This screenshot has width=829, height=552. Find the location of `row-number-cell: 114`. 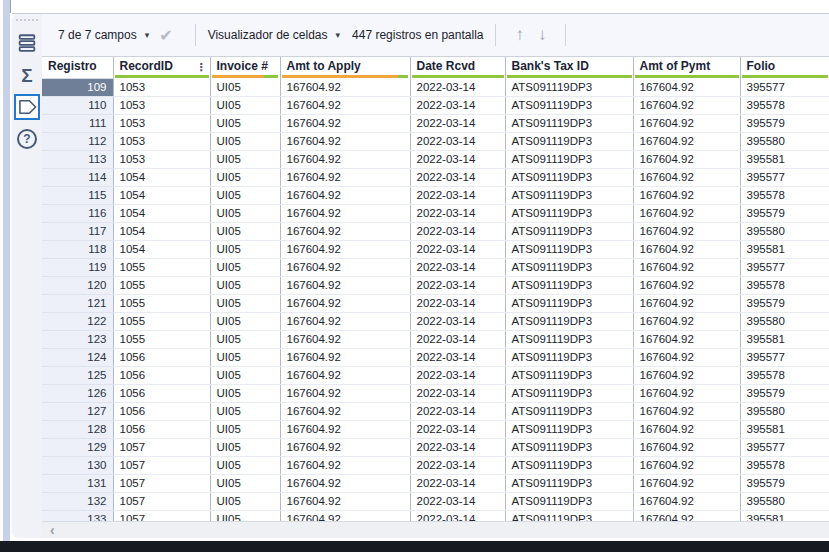

row-number-cell: 114 is located at coordinates (78, 178).